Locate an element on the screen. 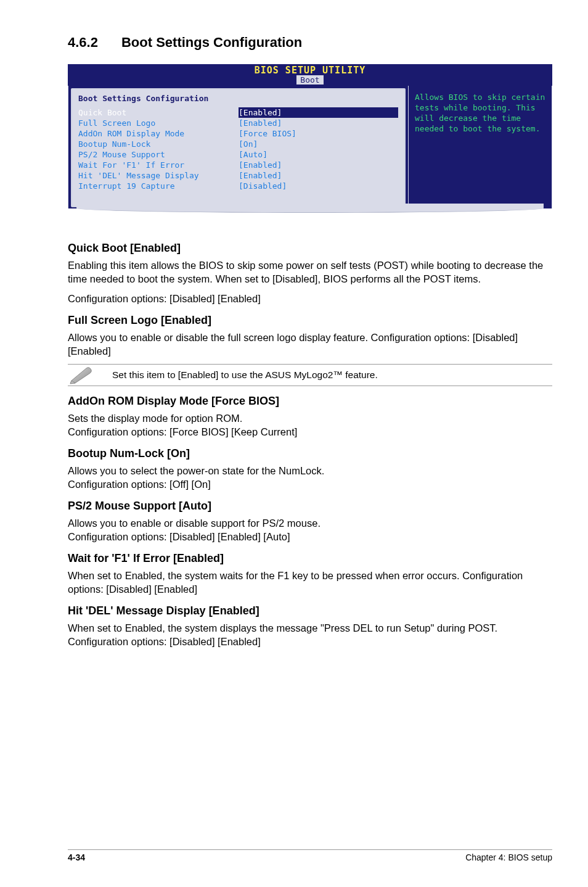 Image resolution: width=588 pixels, height=887 pixels. quick-boot-heading: Quick Boot [Enabled] is located at coordinates (310, 248).